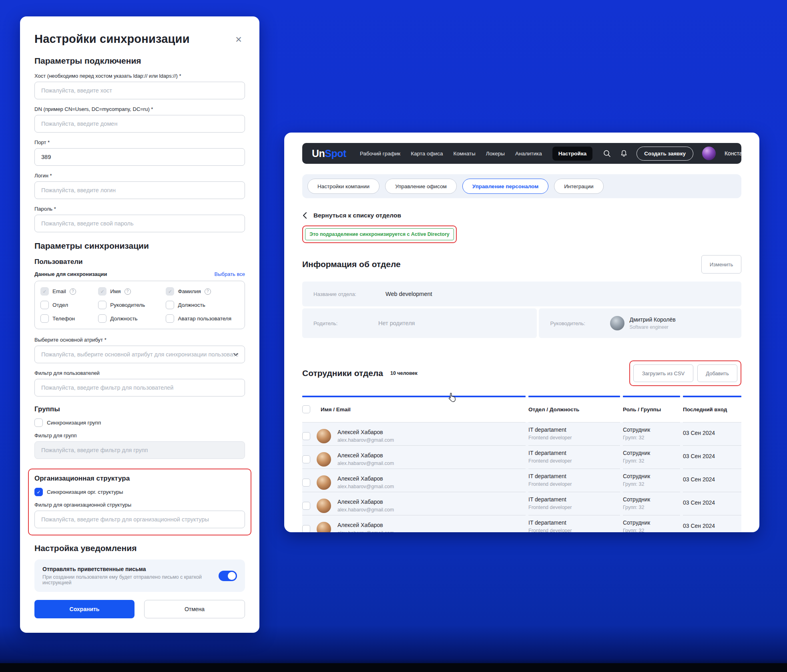  I want to click on password-input, so click(140, 223).